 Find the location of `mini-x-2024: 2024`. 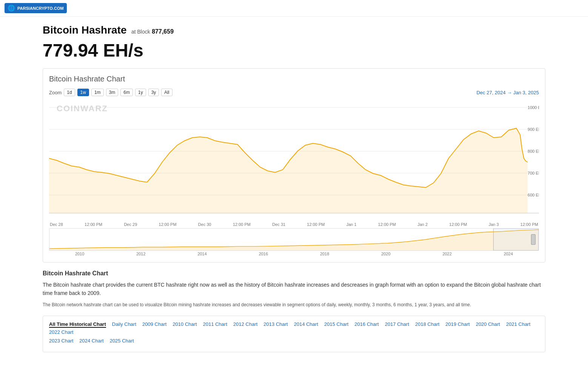

mini-x-2024: 2024 is located at coordinates (508, 254).